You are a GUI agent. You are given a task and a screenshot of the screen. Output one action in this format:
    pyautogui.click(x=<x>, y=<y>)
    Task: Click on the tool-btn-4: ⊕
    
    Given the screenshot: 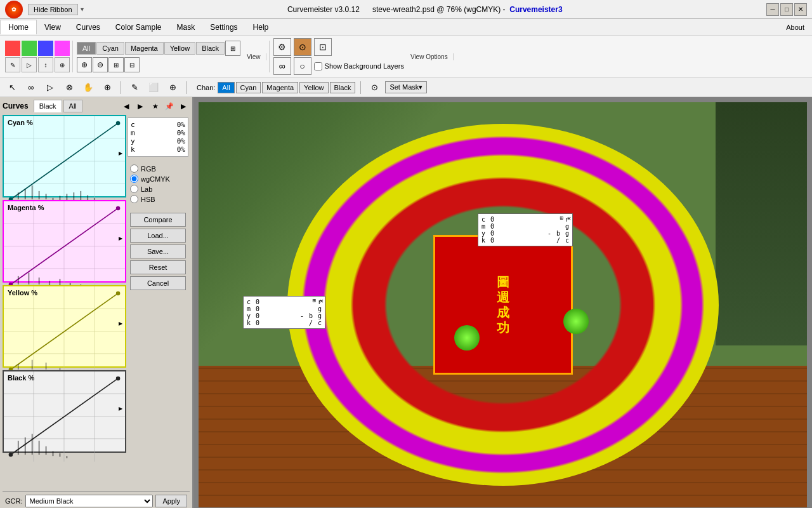 What is the action you would take?
    pyautogui.click(x=62, y=65)
    